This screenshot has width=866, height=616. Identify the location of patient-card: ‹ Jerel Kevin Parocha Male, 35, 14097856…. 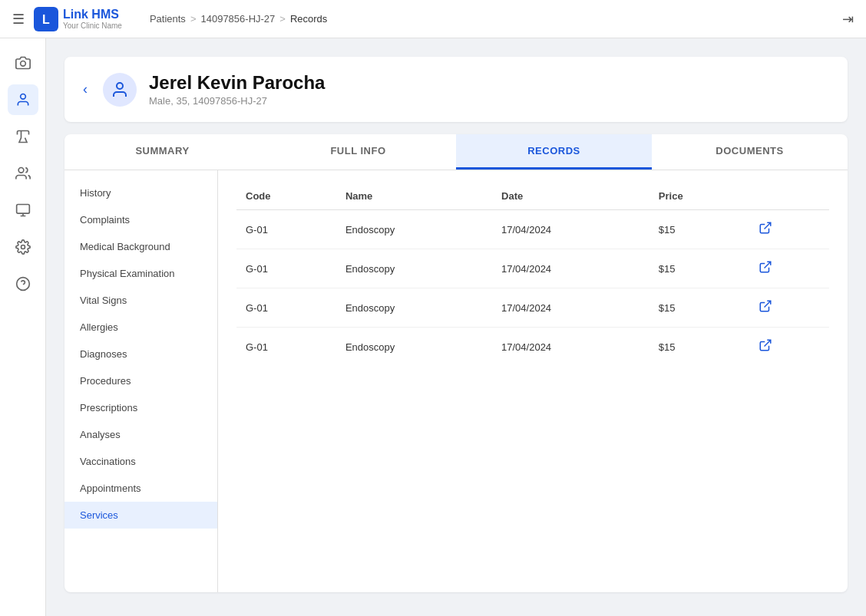
(456, 89).